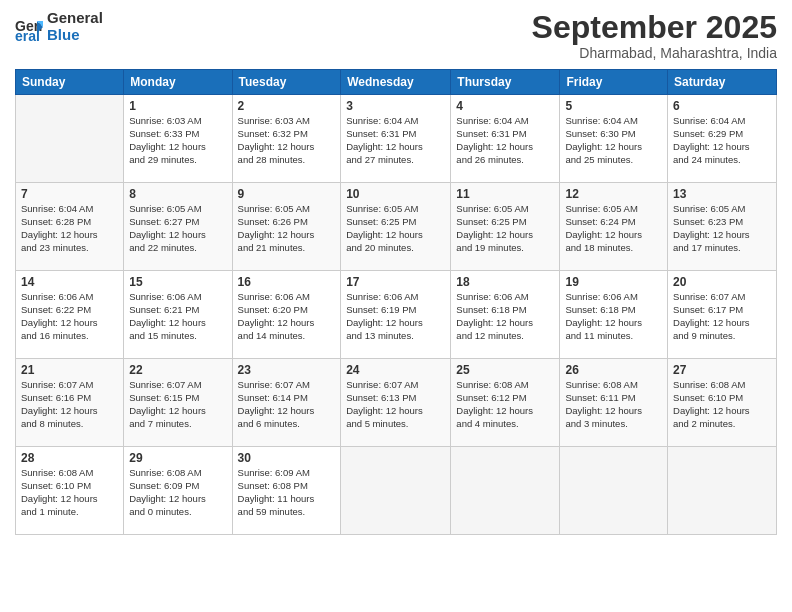  Describe the element at coordinates (178, 106) in the screenshot. I see `day-number: 1` at that location.